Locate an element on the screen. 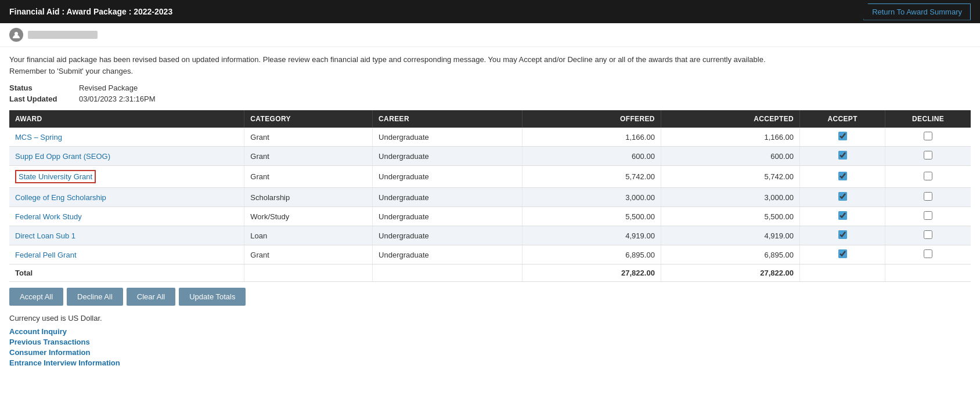 The width and height of the screenshot is (980, 413). total-accepted-cell: 27,822.00 is located at coordinates (730, 273).